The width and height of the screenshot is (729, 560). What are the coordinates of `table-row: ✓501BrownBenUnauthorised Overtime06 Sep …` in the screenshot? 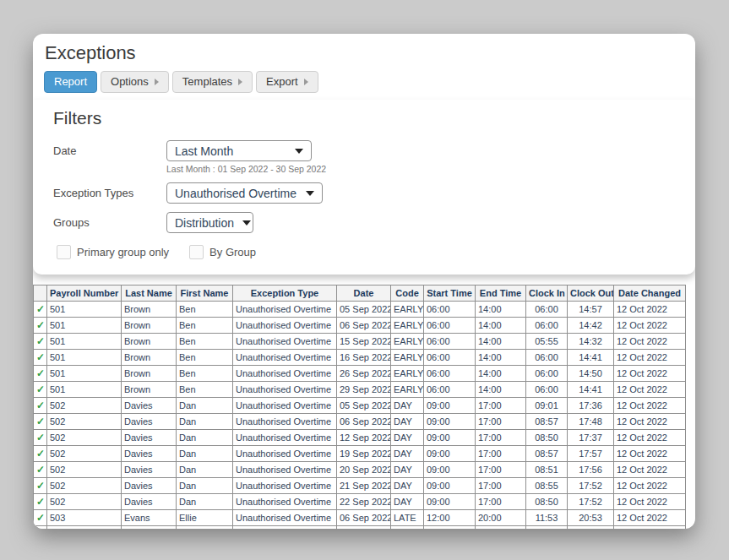 It's located at (360, 326).